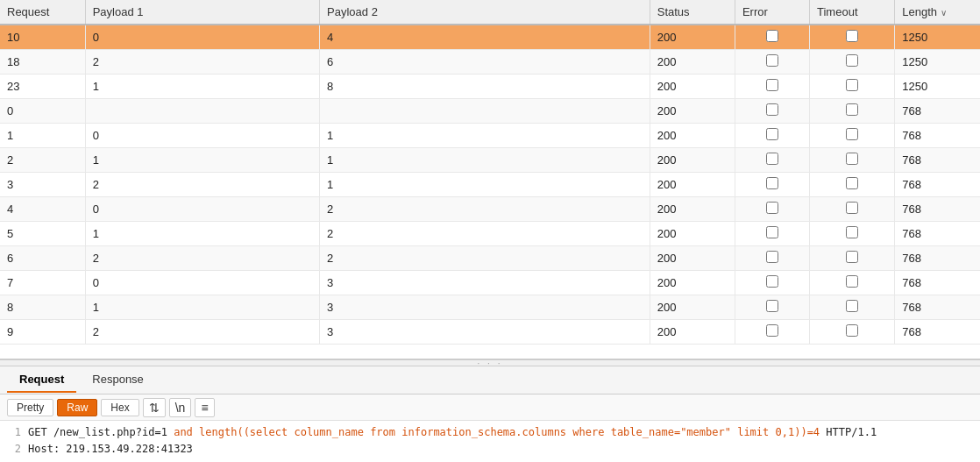 This screenshot has width=980, height=462. What do you see at coordinates (490, 12) in the screenshot?
I see `table-header-row: Request Payload 1 Payload 2 Status Error` at bounding box center [490, 12].